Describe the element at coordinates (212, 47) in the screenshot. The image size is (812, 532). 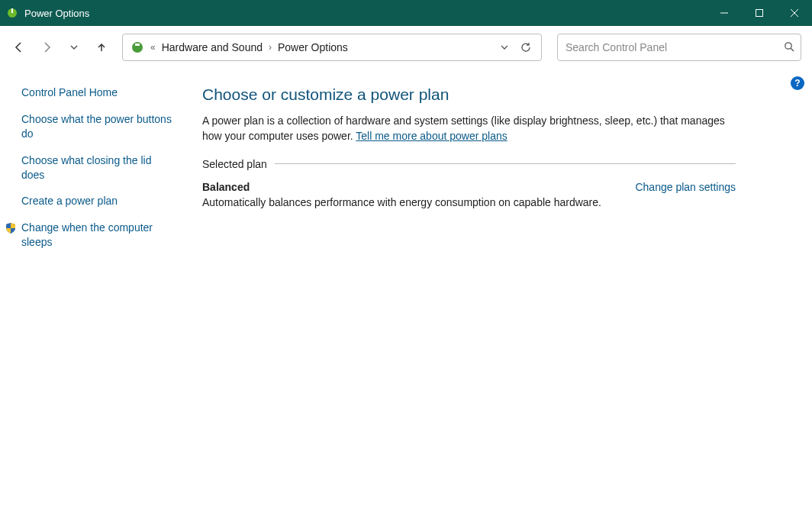
I see `breadcrumb-parent: Hardware and Sound` at that location.